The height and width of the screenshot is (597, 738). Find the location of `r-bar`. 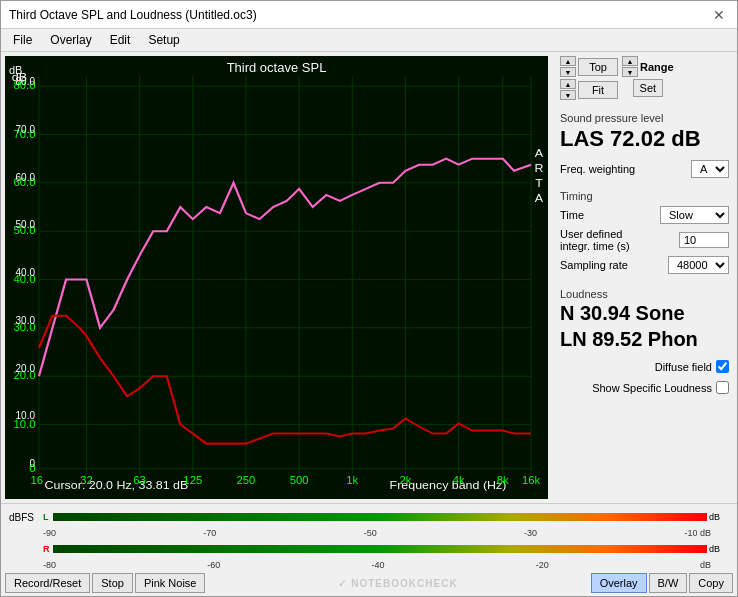

r-bar is located at coordinates (380, 549).